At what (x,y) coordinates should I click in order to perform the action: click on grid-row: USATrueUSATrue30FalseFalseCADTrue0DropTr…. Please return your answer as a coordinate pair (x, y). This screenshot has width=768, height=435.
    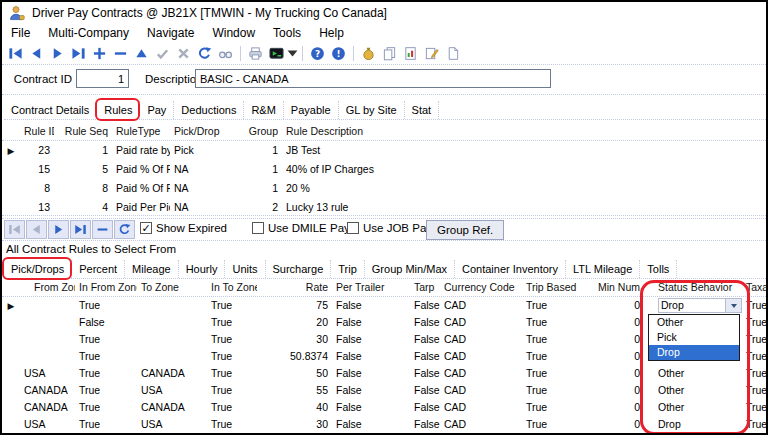
    Looking at the image, I should click on (384, 424).